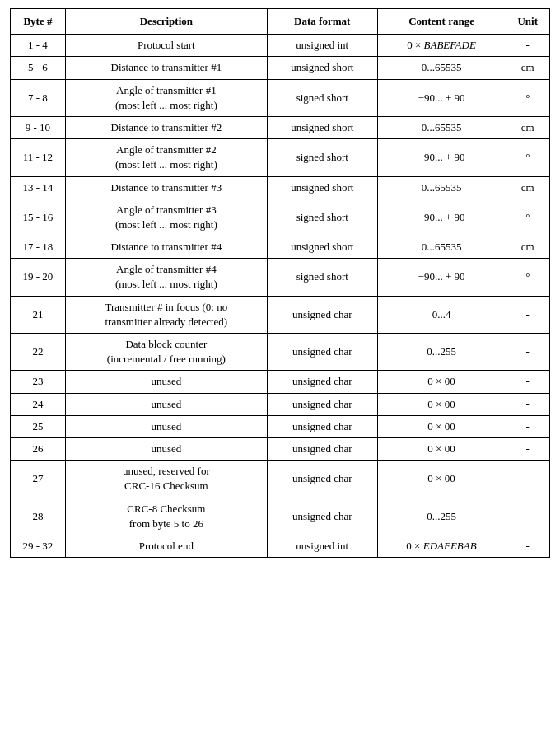 Image resolution: width=560 pixels, height=734 pixels. Describe the element at coordinates (441, 21) in the screenshot. I see `header-range: Content range` at that location.